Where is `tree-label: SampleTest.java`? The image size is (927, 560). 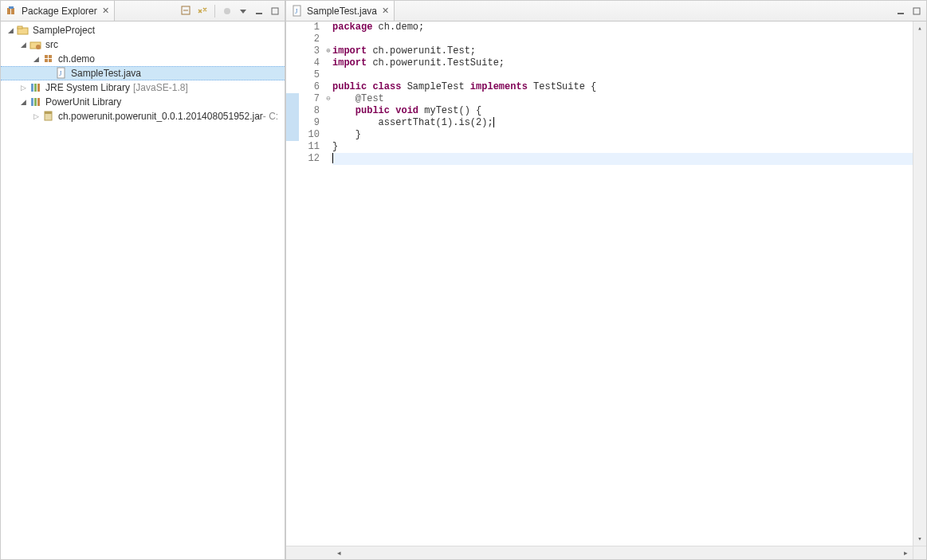
tree-label: SampleTest.java is located at coordinates (106, 73).